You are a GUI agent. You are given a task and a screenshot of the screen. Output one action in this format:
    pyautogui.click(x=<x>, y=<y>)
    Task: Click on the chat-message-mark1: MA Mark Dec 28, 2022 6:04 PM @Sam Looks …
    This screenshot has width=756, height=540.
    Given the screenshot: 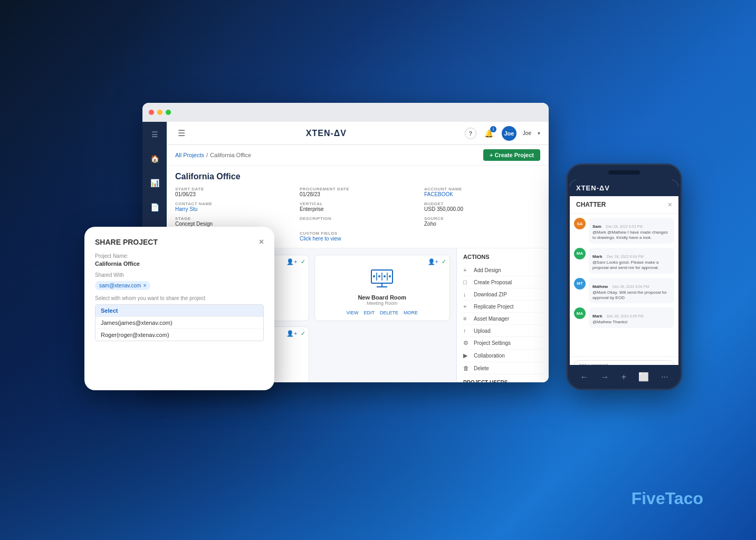 What is the action you would take?
    pyautogui.click(x=624, y=261)
    